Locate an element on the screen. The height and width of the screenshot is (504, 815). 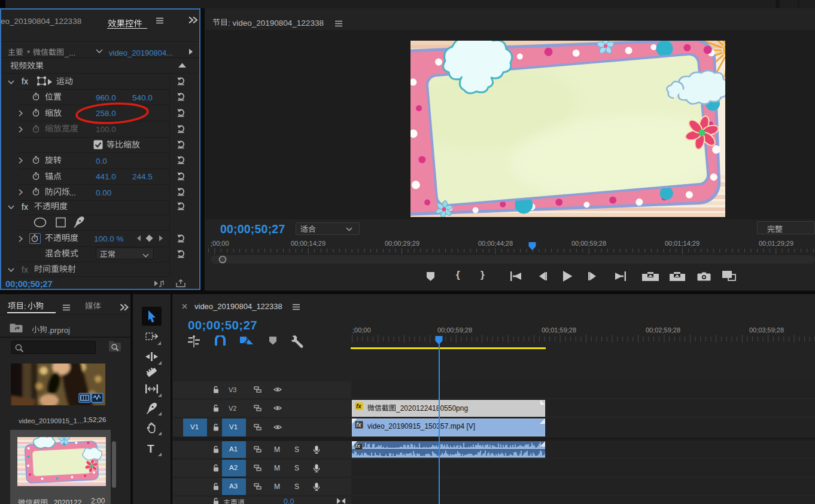
svg-text: 00;00;14;29 is located at coordinates (308, 243).